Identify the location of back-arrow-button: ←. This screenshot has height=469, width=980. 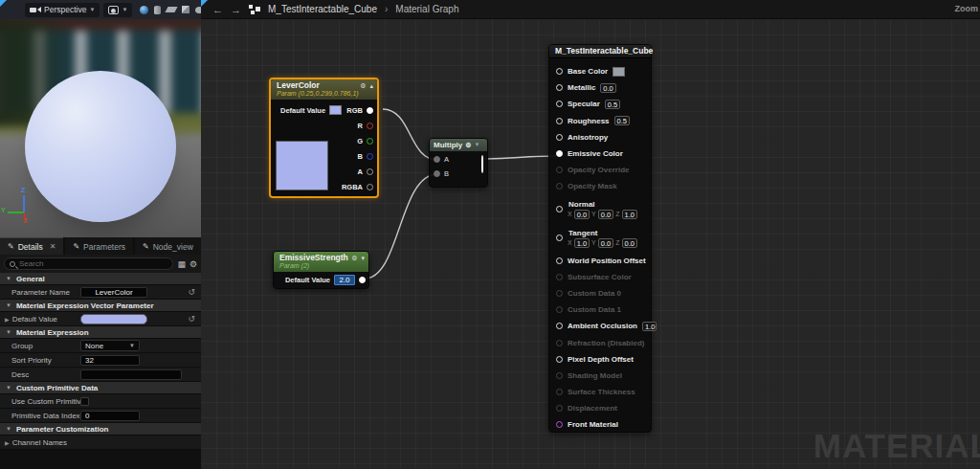
(218, 10).